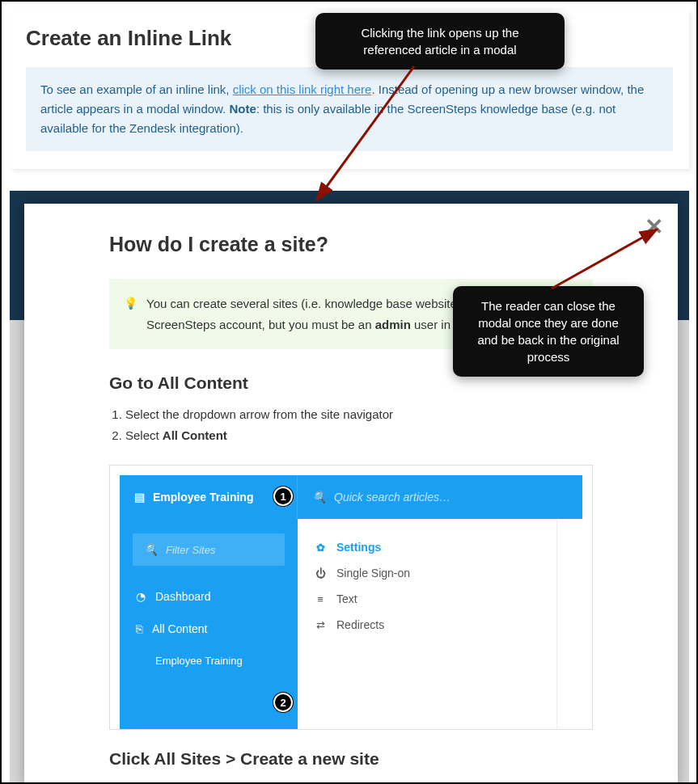 This screenshot has width=698, height=784. Describe the element at coordinates (209, 629) in the screenshot. I see `sidebar-item-all-content: ⎘ All Content` at that location.